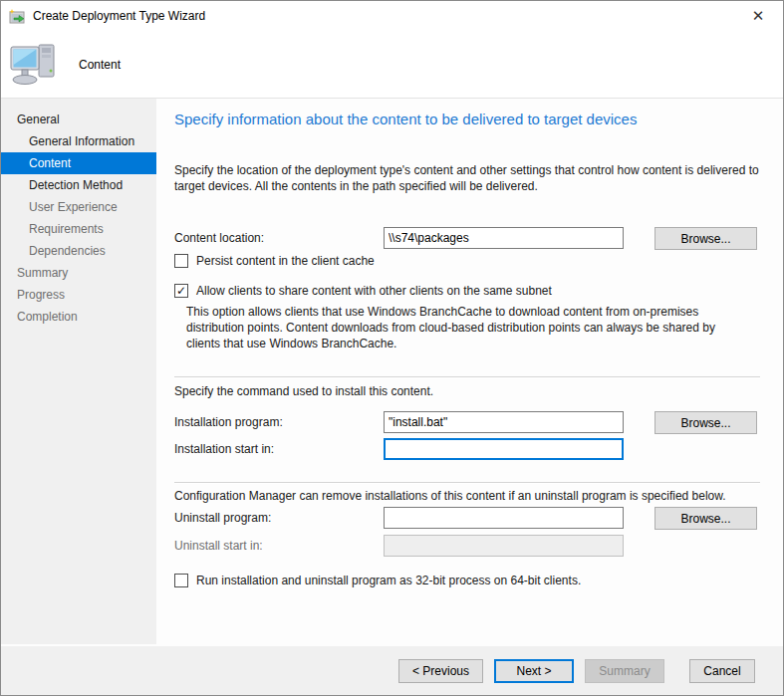  Describe the element at coordinates (79, 185) in the screenshot. I see `sidebar-item-detection-method: Detection Method` at that location.